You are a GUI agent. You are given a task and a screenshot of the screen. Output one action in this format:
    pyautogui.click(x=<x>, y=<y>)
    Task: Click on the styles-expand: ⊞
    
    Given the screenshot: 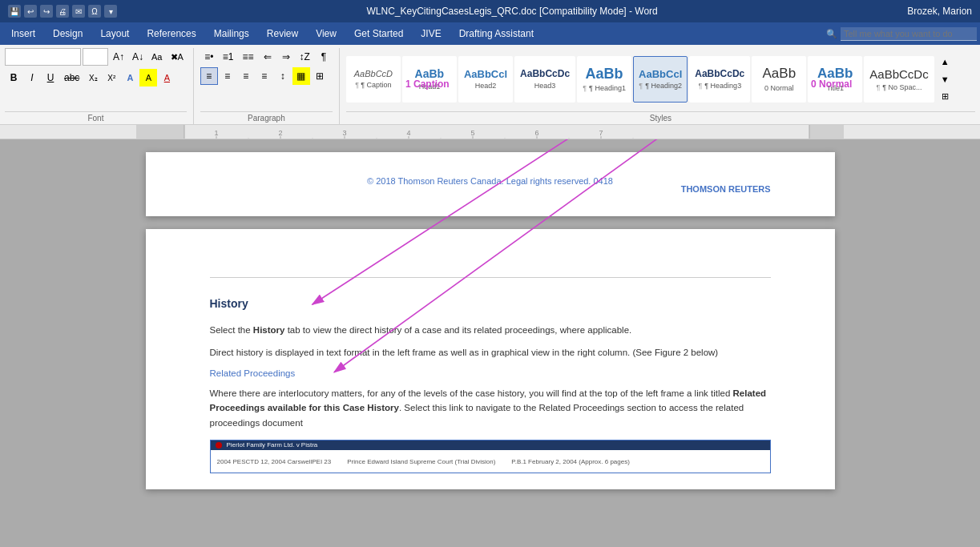 What is the action you would take?
    pyautogui.click(x=946, y=97)
    